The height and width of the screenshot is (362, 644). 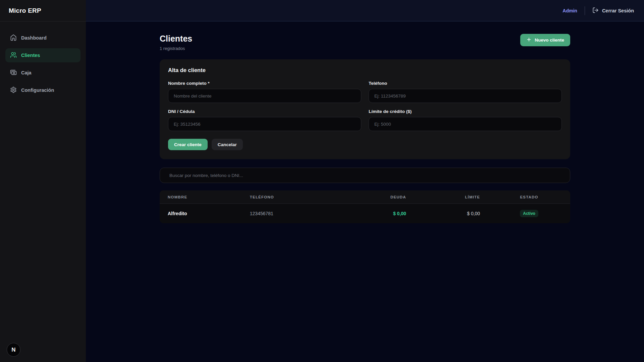 I want to click on page-header: Clientes 1 registrados Nuevo cliente, so click(x=365, y=42).